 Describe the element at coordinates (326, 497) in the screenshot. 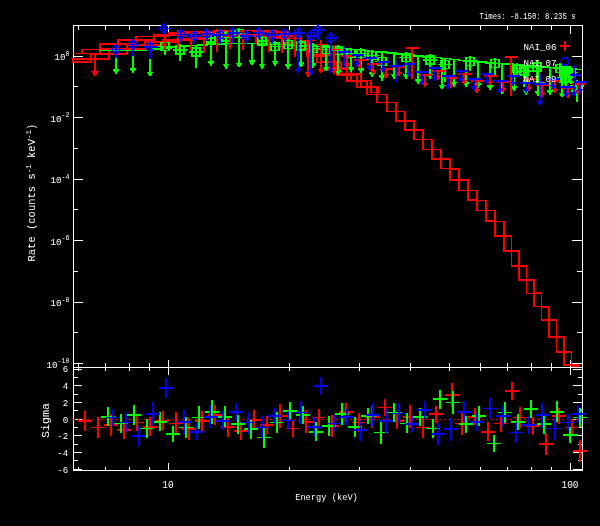

I see `svg-text: Energy (keV)` at that location.